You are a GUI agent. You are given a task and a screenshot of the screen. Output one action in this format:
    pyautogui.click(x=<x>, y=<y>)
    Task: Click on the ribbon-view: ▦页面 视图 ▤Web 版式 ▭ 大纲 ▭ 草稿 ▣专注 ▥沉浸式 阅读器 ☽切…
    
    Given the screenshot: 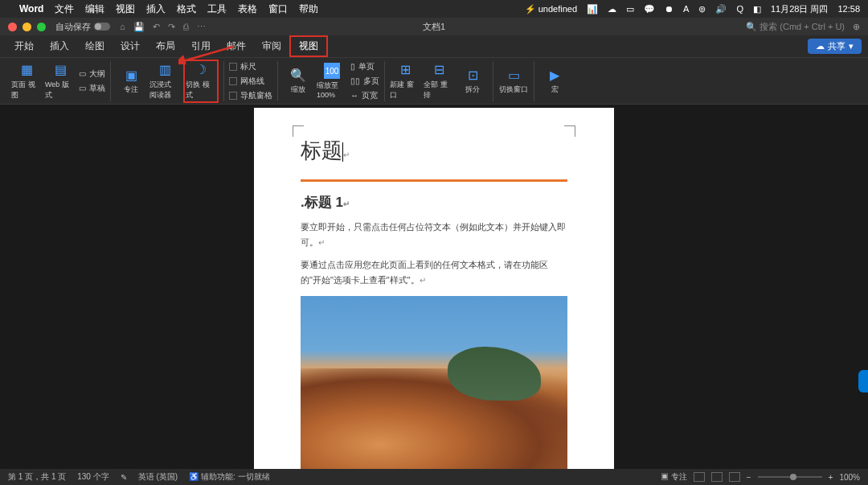 What is the action you would take?
    pyautogui.click(x=434, y=81)
    